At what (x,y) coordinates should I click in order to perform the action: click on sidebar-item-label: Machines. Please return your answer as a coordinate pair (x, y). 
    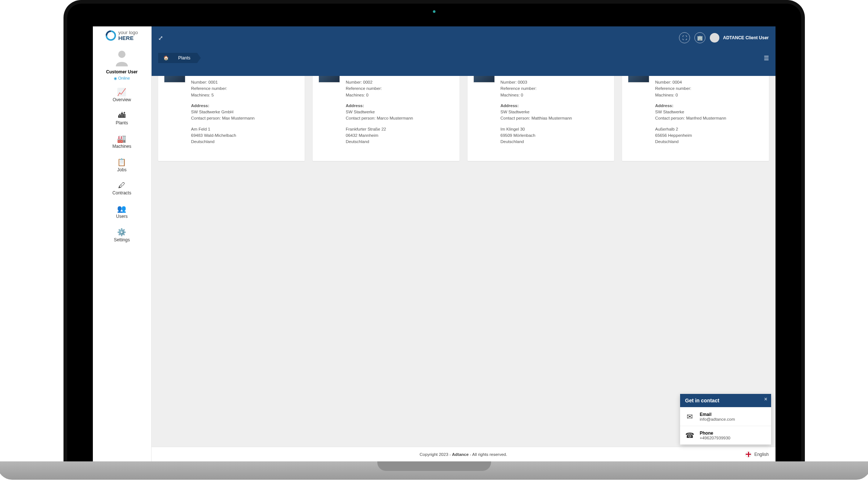
    Looking at the image, I should click on (122, 146).